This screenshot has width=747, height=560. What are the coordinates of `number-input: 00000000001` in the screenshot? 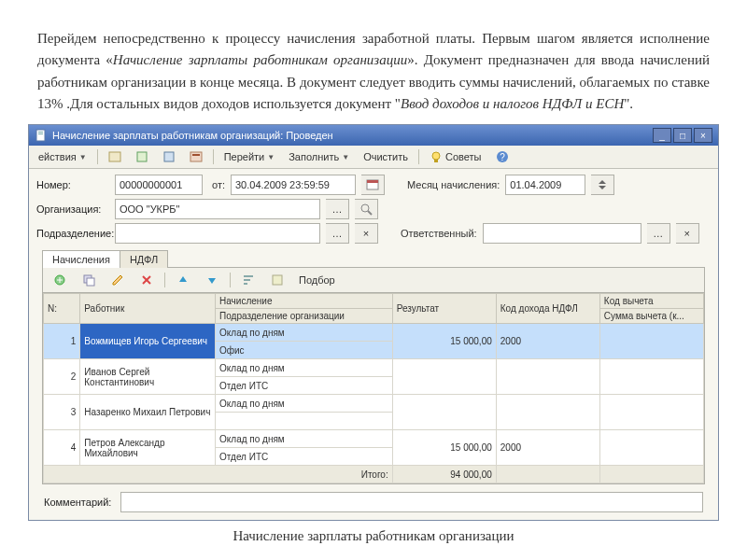 It's located at (159, 185).